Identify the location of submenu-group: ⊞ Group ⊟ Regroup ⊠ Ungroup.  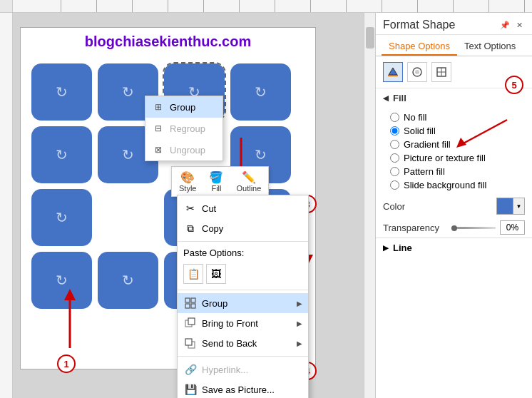
(184, 128).